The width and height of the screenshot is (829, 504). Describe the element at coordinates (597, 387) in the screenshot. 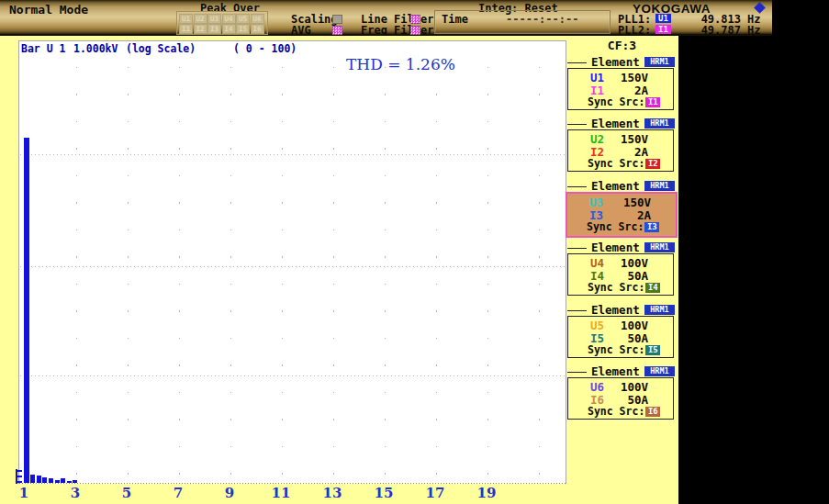

I see `element-6-voltage-label: U6` at that location.